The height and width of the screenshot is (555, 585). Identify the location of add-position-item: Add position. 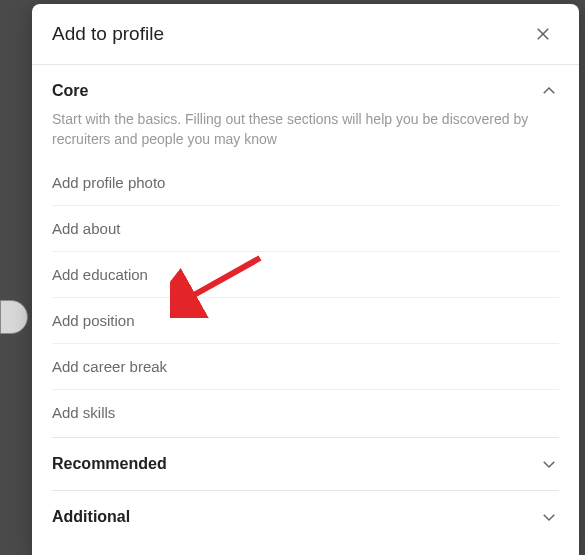
(306, 321).